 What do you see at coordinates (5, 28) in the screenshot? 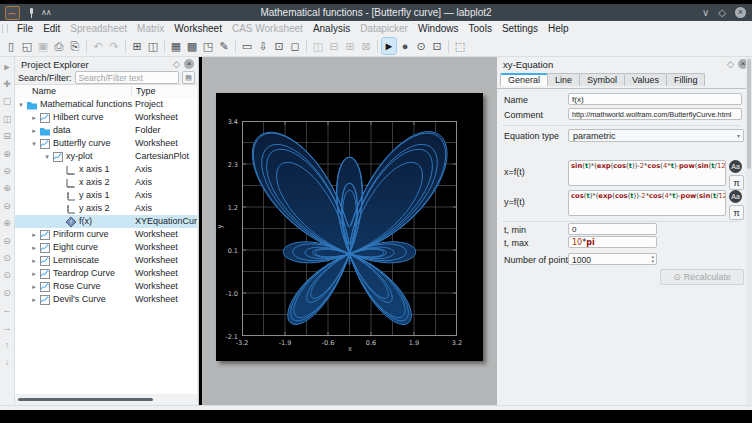
I see `toolbar-handle` at bounding box center [5, 28].